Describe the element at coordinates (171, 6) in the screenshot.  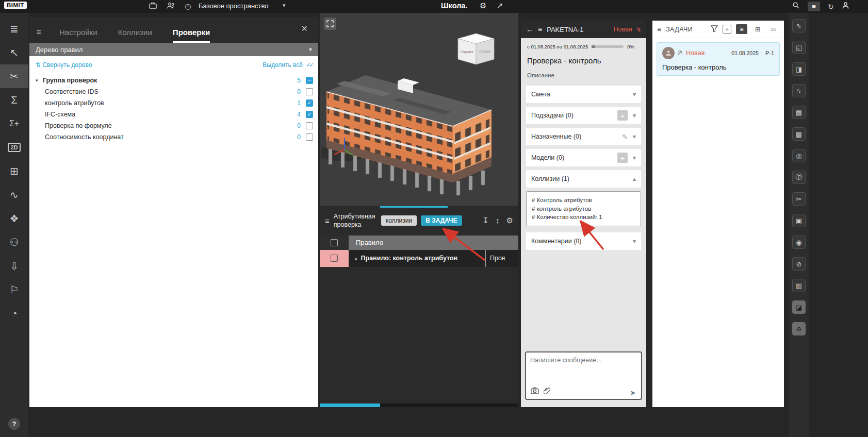
I see `team-icon` at that location.